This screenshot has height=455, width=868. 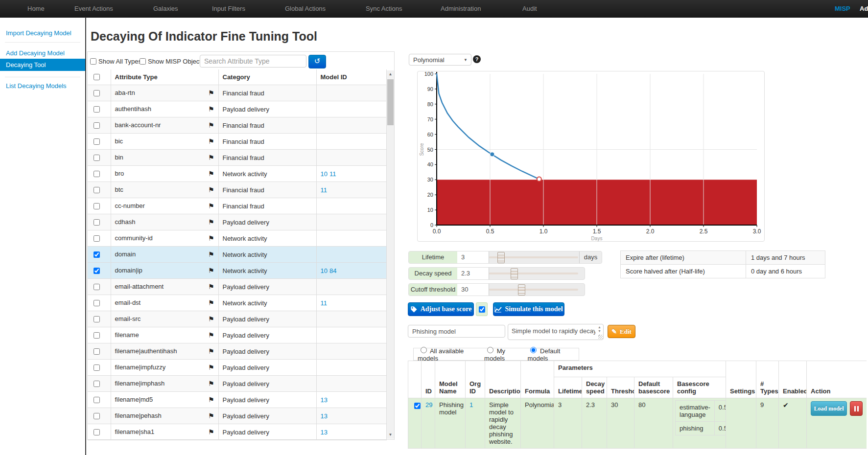 What do you see at coordinates (317, 62) in the screenshot?
I see `refresh-button: ↺` at bounding box center [317, 62].